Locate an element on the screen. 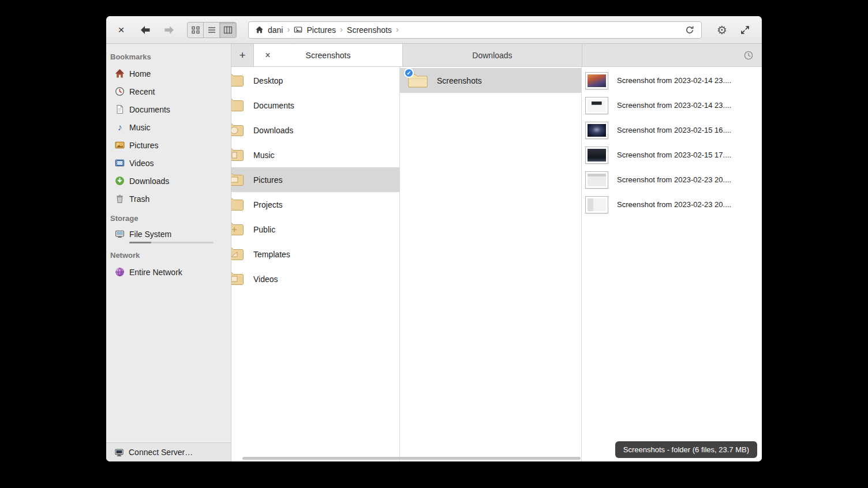 The image size is (868, 488). tab-downloads: Downloads is located at coordinates (493, 55).